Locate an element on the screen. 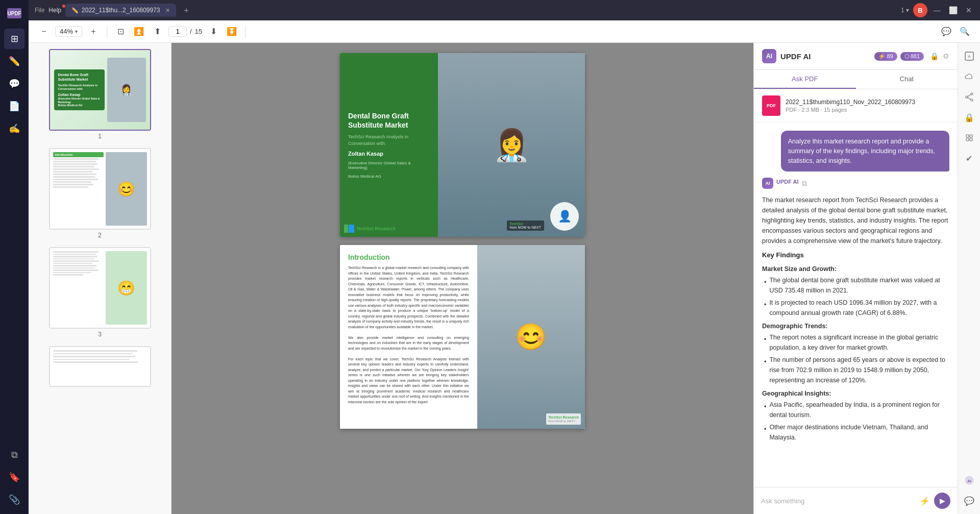 The image size is (980, 514). zoom-display: 44% ▾ is located at coordinates (68, 32).